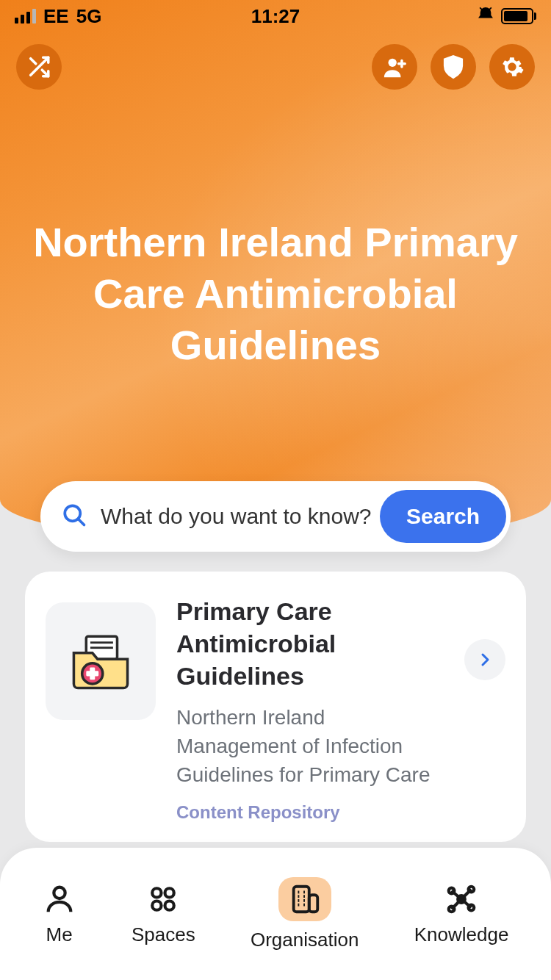 This screenshot has height=980, width=551. What do you see at coordinates (519, 16) in the screenshot?
I see `battery-icon` at bounding box center [519, 16].